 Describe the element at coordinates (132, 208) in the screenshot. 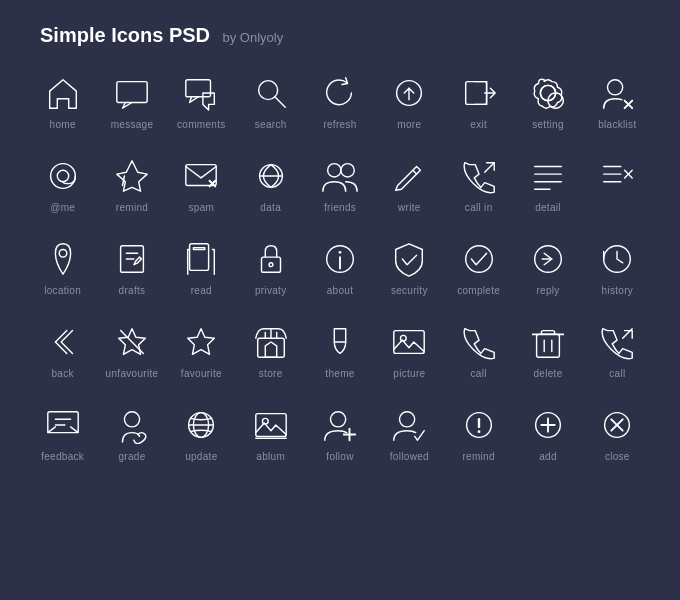

I see `icon-label: remind` at that location.